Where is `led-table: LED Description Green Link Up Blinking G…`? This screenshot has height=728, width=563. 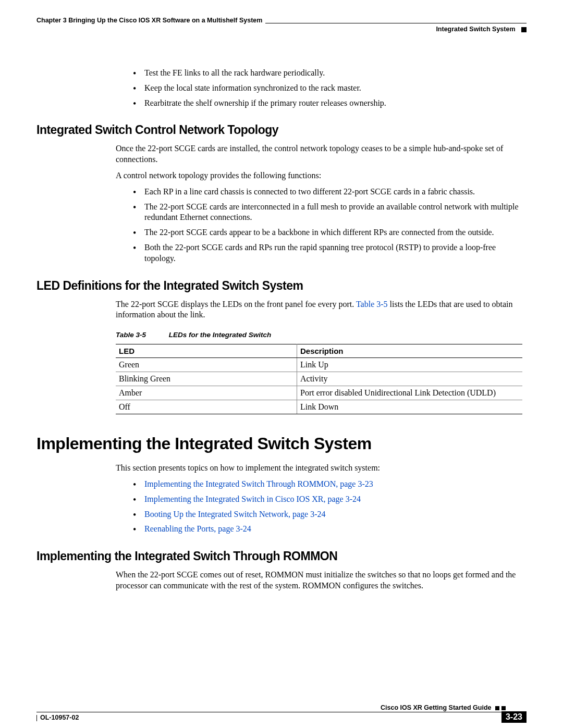
led-table: LED Description Green Link Up Blinking G… is located at coordinates (319, 379).